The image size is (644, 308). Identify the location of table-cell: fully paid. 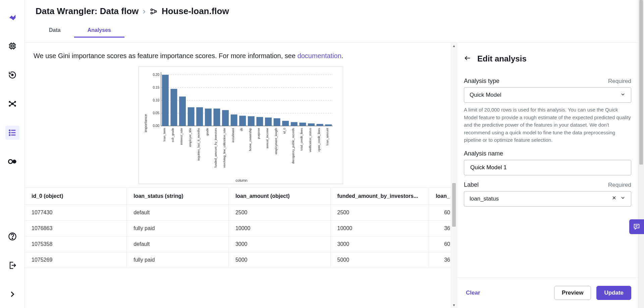
(178, 260).